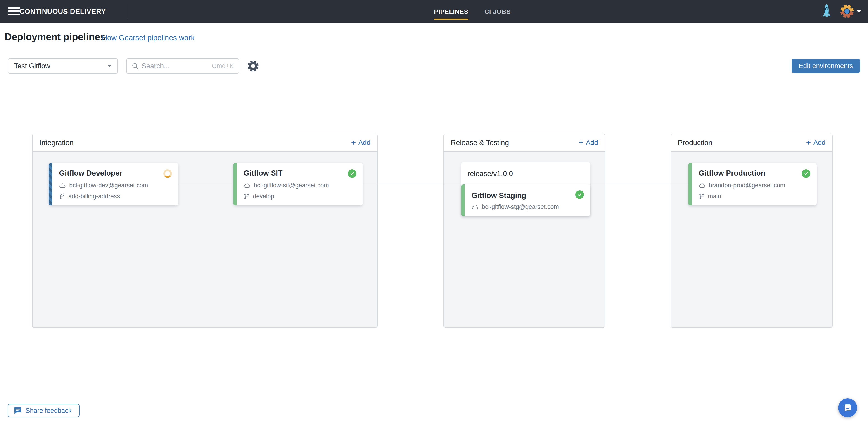 The image size is (868, 425). Describe the element at coordinates (751, 231) in the screenshot. I see `column-production: Production Add` at that location.